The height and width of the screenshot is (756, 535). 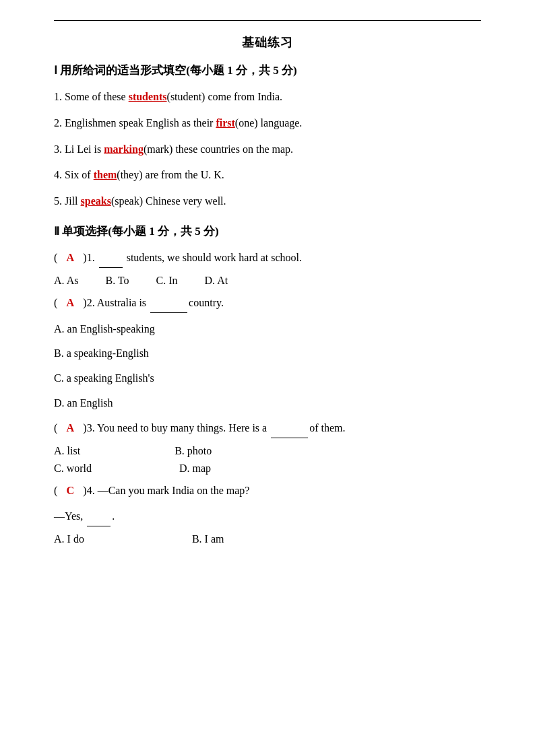 I want to click on q4-hint: (they) are from the U. K., so click(x=170, y=175).